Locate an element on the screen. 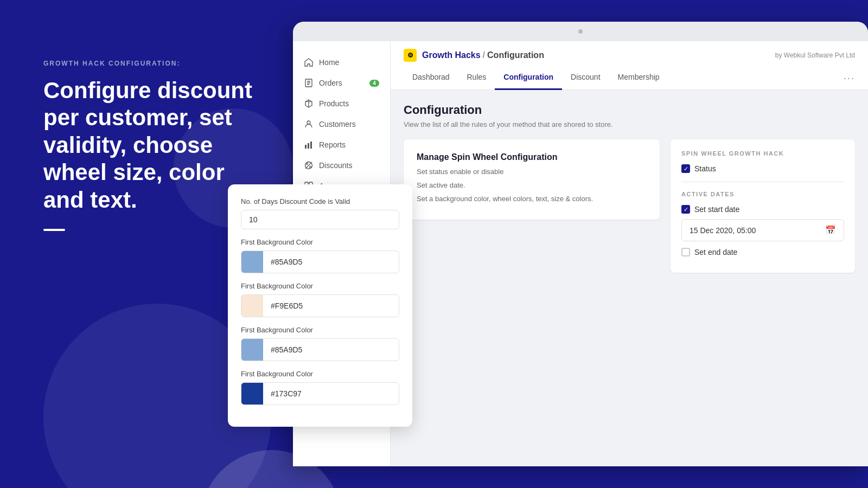 The image size is (868, 488). app-icon-symbol: ⚙ is located at coordinates (410, 55).